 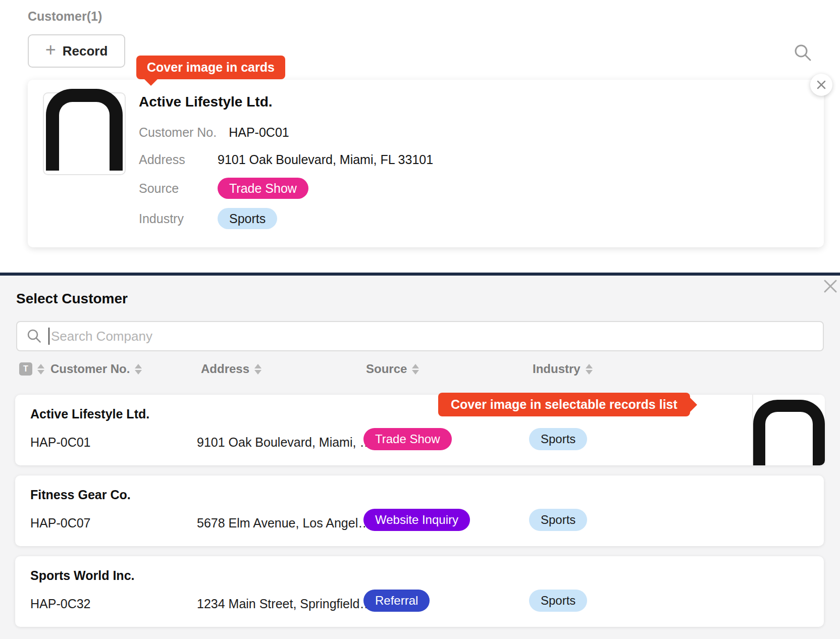 What do you see at coordinates (96, 369) in the screenshot?
I see `column-header-customer-no: Customer No.` at bounding box center [96, 369].